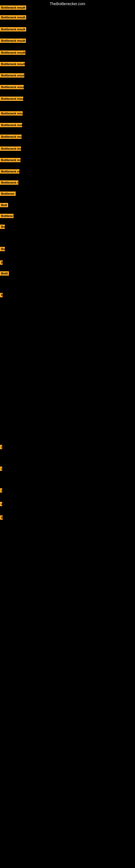 This screenshot has width=135, height=868. I want to click on bottleneck-result-item: Bottl, so click(5, 274).